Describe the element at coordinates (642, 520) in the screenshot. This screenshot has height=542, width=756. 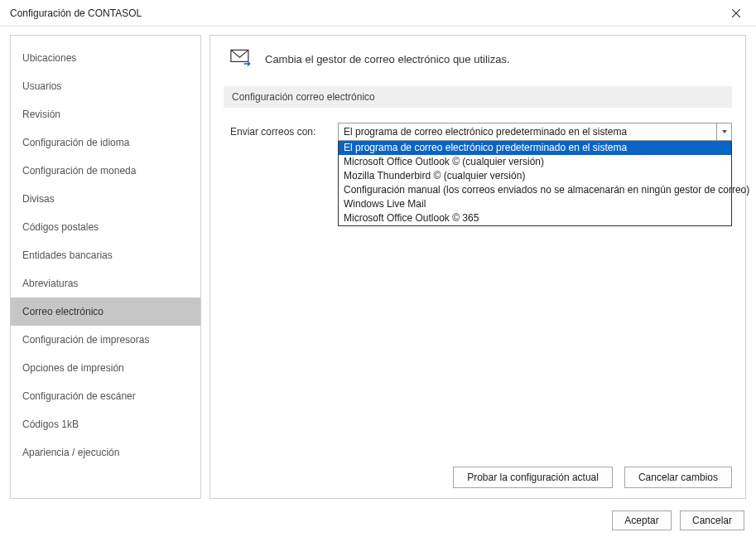
I see `accept-button: Aceptar` at that location.